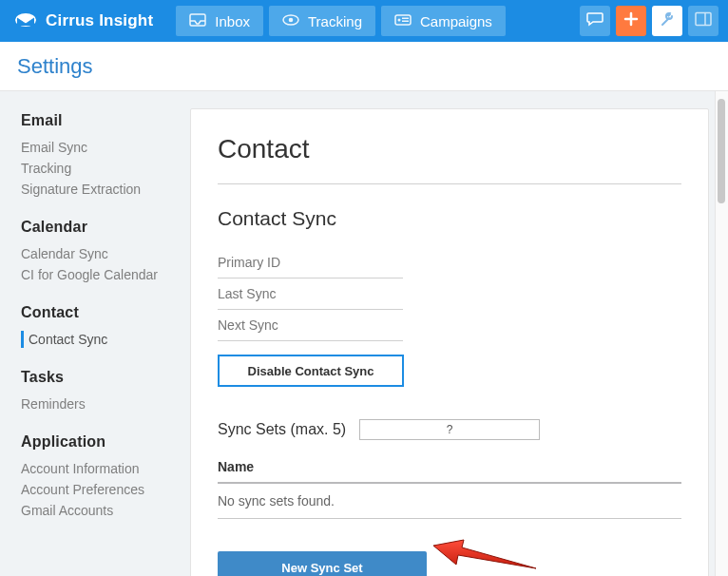 This screenshot has width=728, height=576. I want to click on row-next-sync: Next Sync, so click(310, 325).